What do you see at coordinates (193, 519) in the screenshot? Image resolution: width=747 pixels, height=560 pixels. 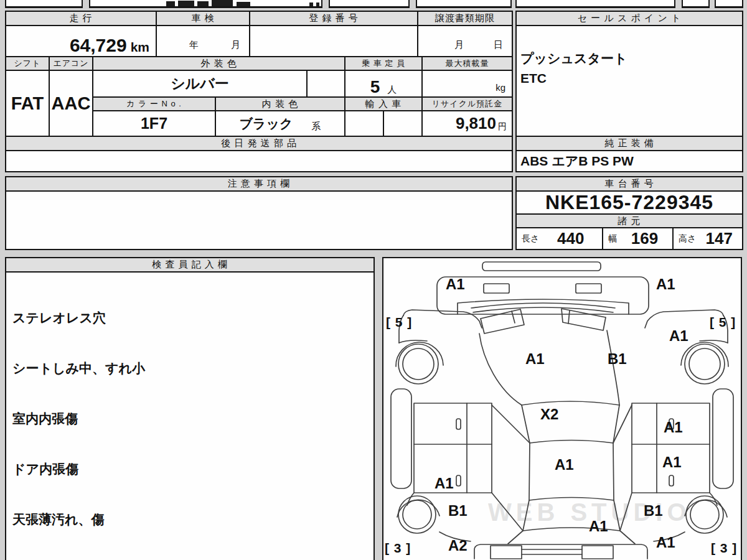 I see `inspector-note-line: 天張薄汚れ、傷` at bounding box center [193, 519].